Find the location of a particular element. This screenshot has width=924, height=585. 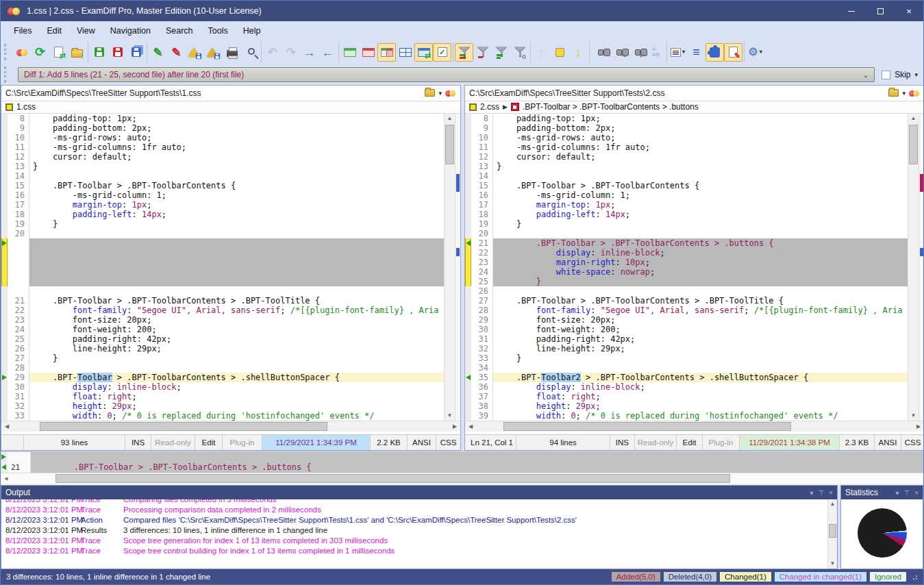

code-line: 39 width: 0; /* 0 is replaced during 'ho… is located at coordinates (686, 416).